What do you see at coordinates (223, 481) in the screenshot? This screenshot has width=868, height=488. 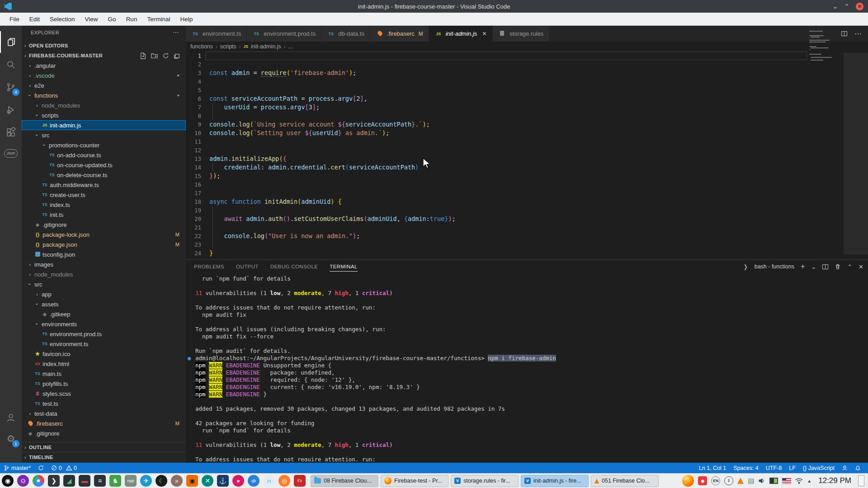 I see `launcher-anchor-app-icon: ⚓` at bounding box center [223, 481].